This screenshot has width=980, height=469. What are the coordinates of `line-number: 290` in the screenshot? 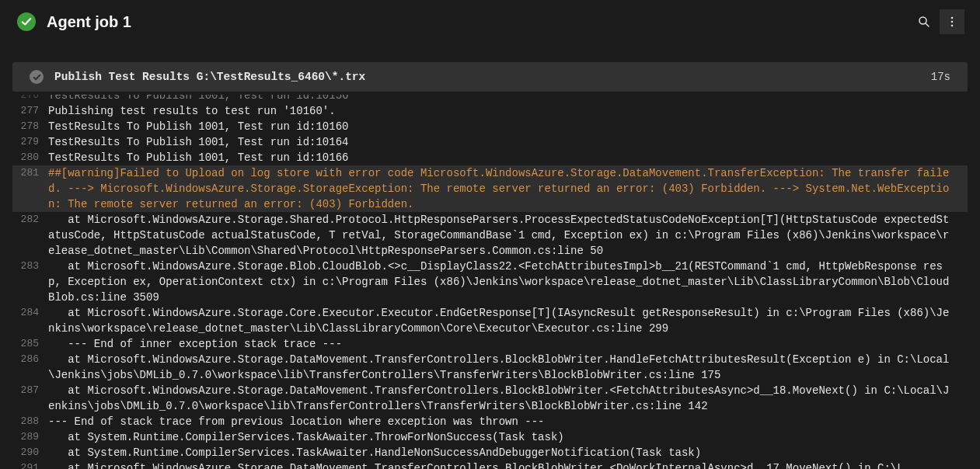 It's located at (30, 453).